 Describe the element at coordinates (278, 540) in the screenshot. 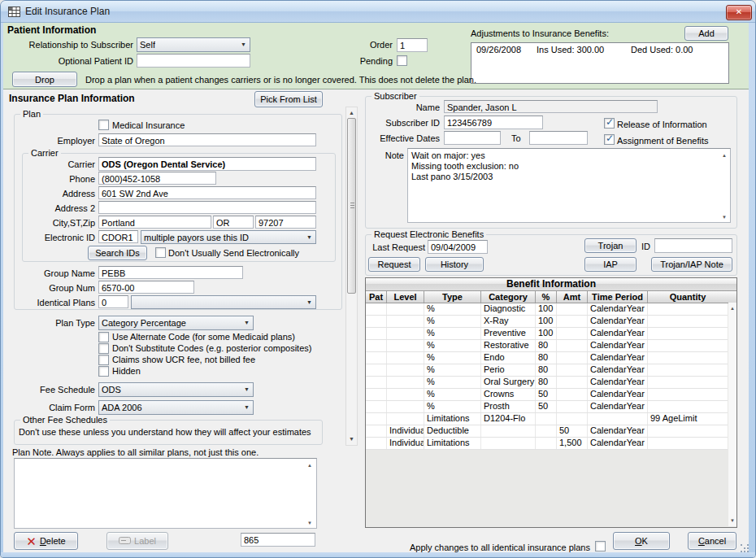

I see `plan-num-input: 865` at that location.